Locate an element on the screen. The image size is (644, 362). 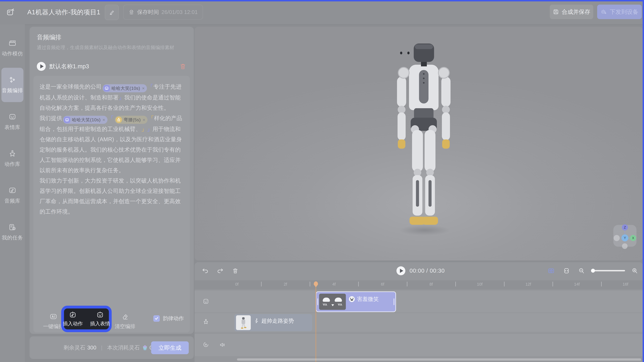
insert-expression-button: 插入表情 is located at coordinates (100, 319).